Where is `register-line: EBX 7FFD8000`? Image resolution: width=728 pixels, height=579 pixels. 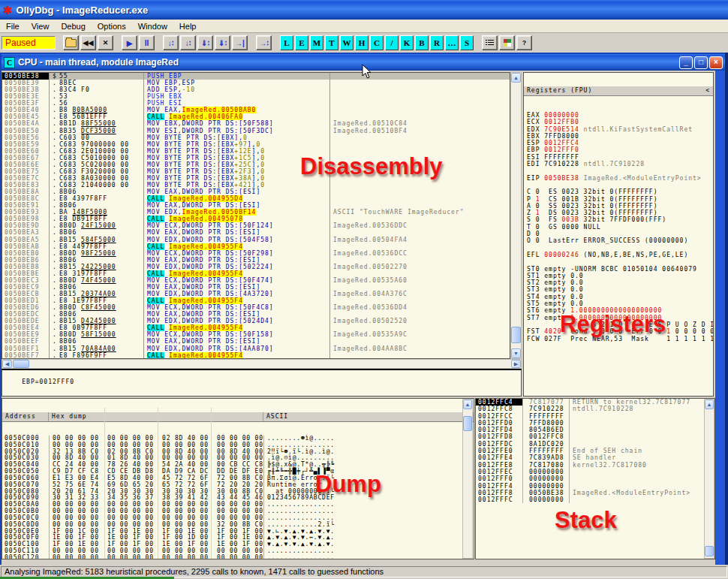
register-line: EBX 7FFD8000 is located at coordinates (620, 137).